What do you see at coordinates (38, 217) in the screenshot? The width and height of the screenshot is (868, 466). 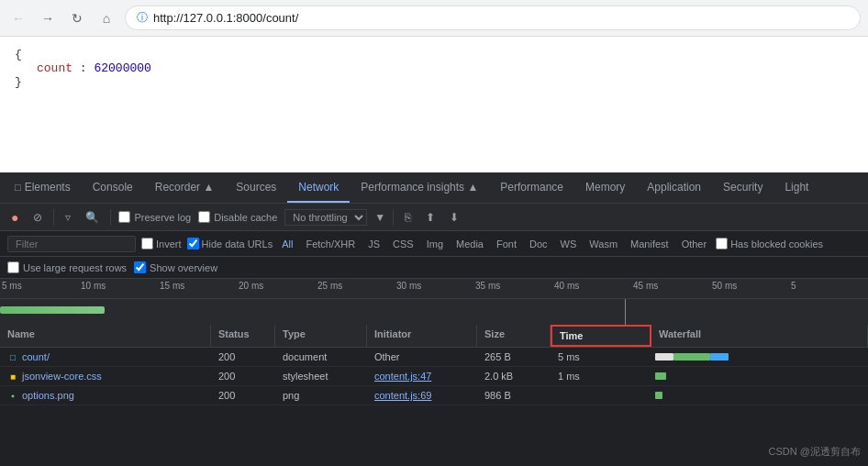 I see `clear-button: ⊘` at bounding box center [38, 217].